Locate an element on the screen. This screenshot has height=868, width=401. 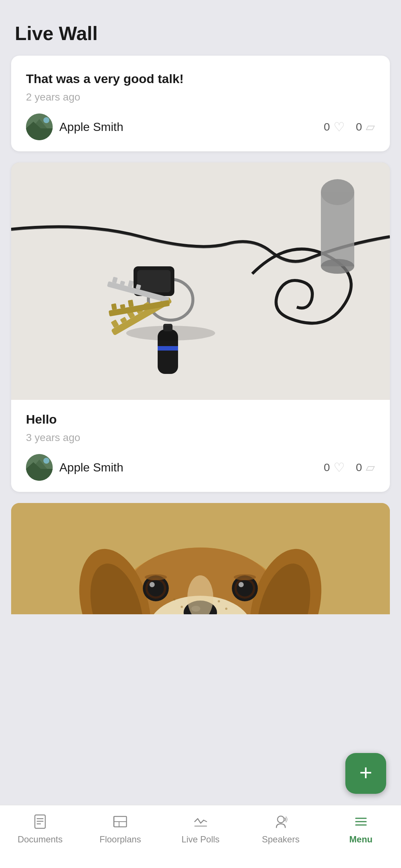
post-time-1: 2 years ago is located at coordinates (200, 97).